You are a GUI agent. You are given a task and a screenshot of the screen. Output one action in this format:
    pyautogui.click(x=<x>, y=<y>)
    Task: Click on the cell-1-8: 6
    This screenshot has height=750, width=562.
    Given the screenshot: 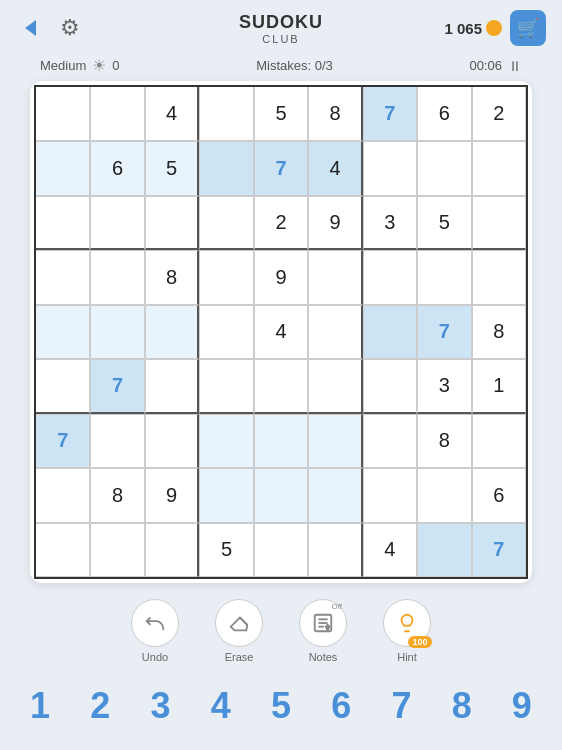 What is the action you would take?
    pyautogui.click(x=444, y=114)
    